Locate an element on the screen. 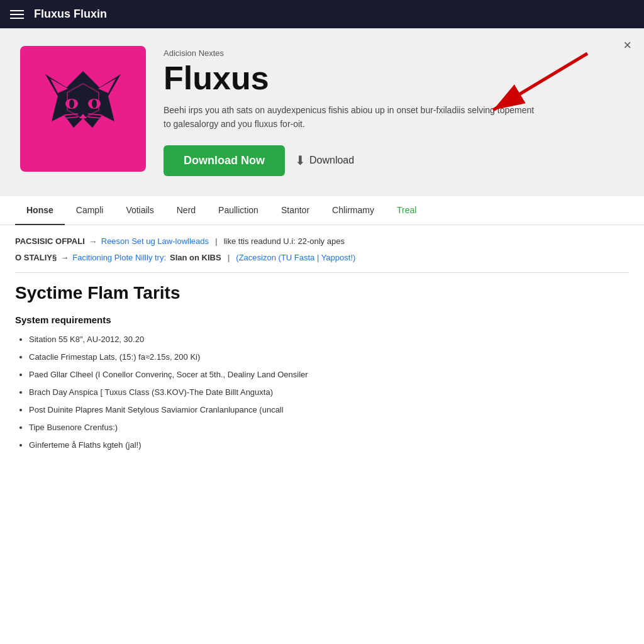 This screenshot has height=644, width=644. tab-stantor: Stantor is located at coordinates (296, 211).